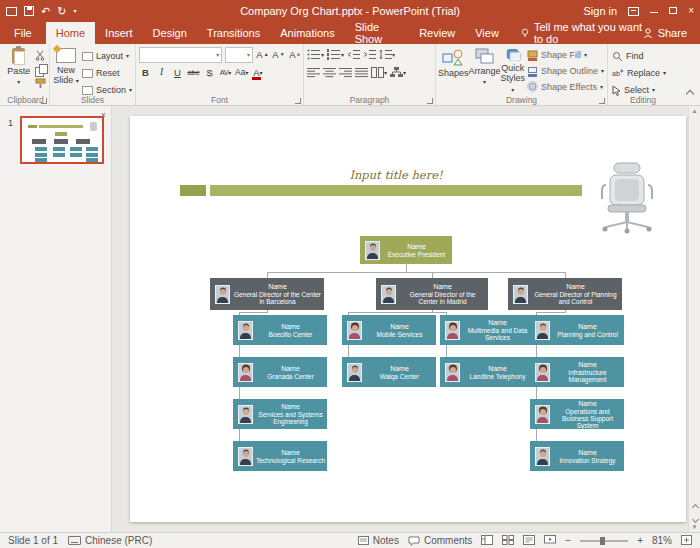 The height and width of the screenshot is (548, 700). Describe the element at coordinates (23, 33) in the screenshot. I see `tab-file: File` at that location.